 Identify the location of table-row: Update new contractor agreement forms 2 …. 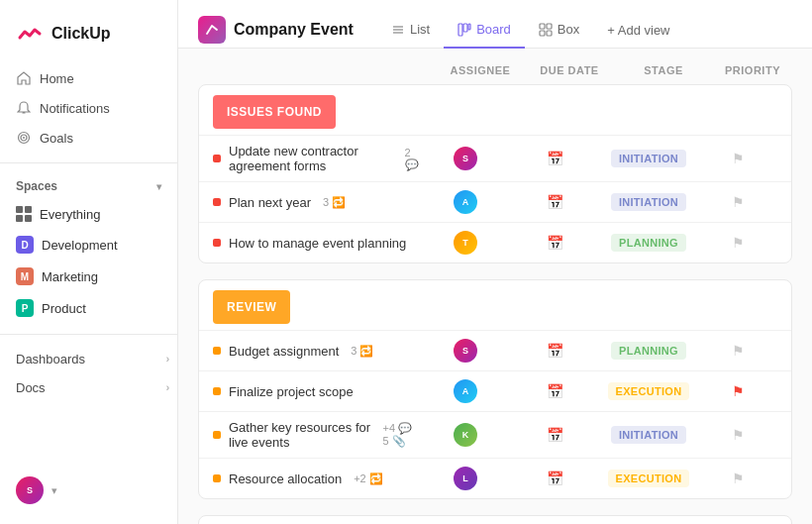
(495, 158).